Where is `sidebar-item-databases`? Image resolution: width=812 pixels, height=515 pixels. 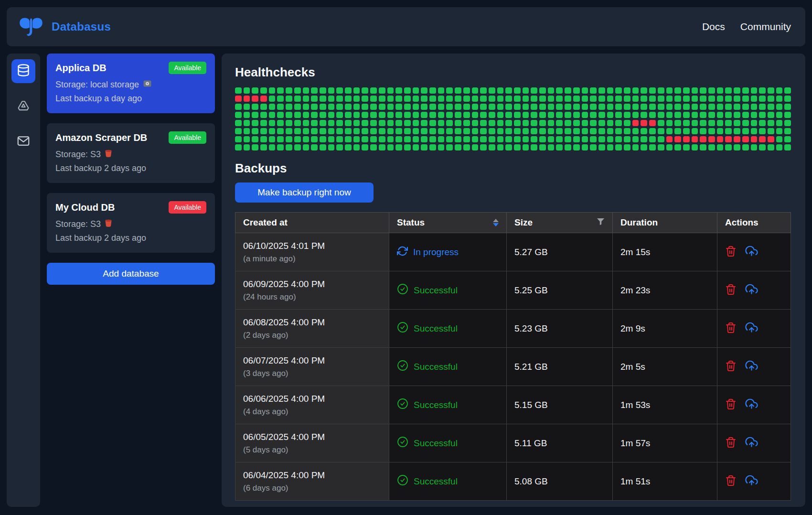 sidebar-item-databases is located at coordinates (23, 71).